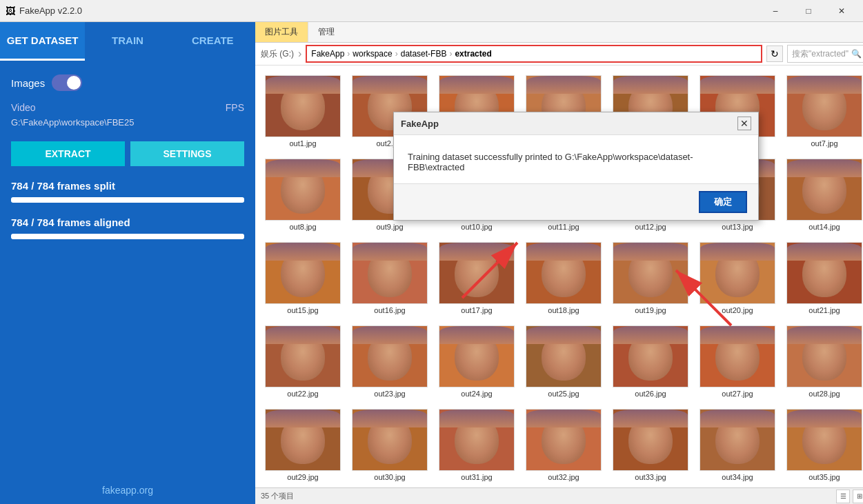 The image size is (863, 504). What do you see at coordinates (744, 123) in the screenshot?
I see `dialog-close-button: ✕` at bounding box center [744, 123].